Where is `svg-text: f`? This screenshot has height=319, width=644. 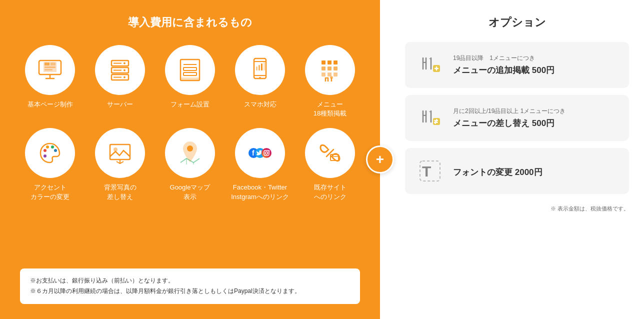 svg-text: f is located at coordinates (253, 153).